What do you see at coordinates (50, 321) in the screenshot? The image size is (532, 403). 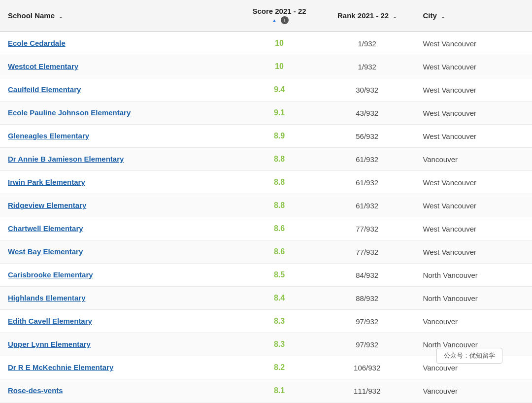 I see `school-name-link: Edith Cavell Elementary` at bounding box center [50, 321].